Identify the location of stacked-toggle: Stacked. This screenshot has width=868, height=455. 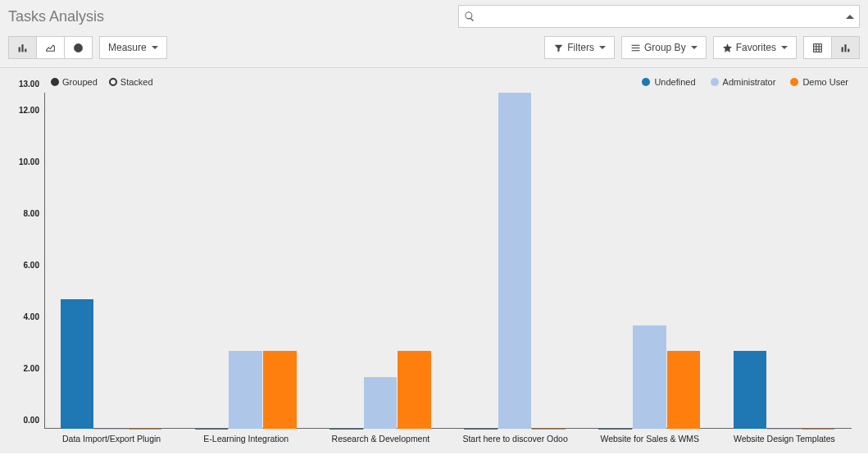
(131, 82).